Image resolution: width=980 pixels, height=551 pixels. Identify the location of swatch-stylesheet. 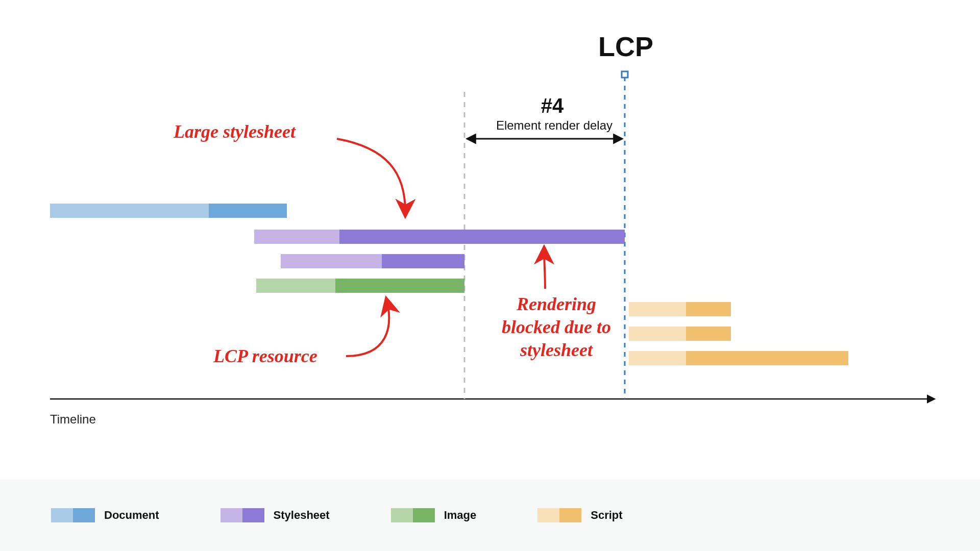
(242, 515).